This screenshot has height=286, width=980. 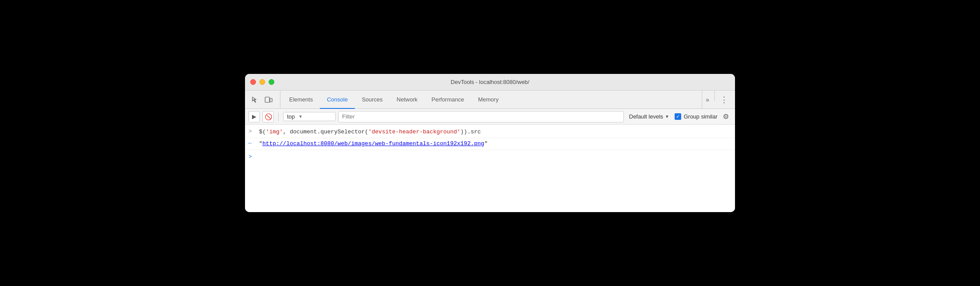 I want to click on console-output-line: "http://localhost:8080/web/images/web-fu…, so click(x=495, y=144).